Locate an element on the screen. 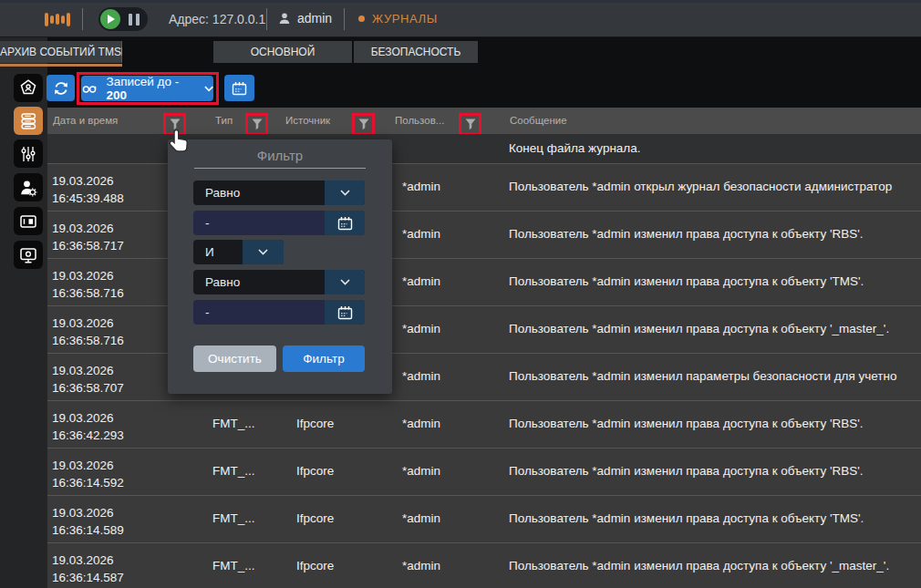 This screenshot has height=588, width=921. cell-message: Пользователь *admin изменил параметры бе… is located at coordinates (715, 376).